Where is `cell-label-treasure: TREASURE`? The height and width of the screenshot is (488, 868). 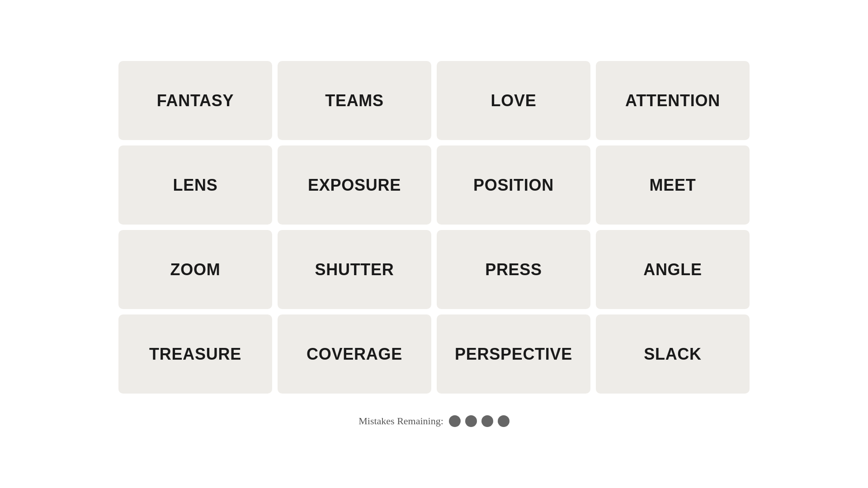 cell-label-treasure: TREASURE is located at coordinates (195, 354).